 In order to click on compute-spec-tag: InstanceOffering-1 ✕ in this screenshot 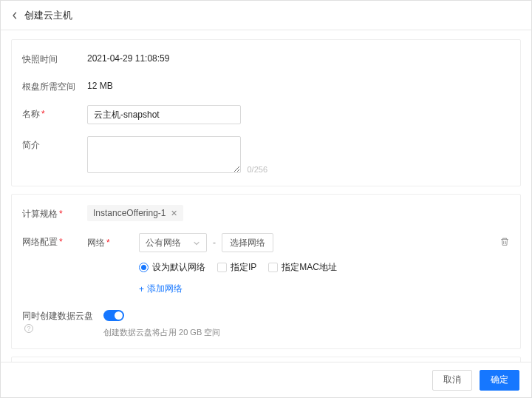, I will do `click(135, 213)`.